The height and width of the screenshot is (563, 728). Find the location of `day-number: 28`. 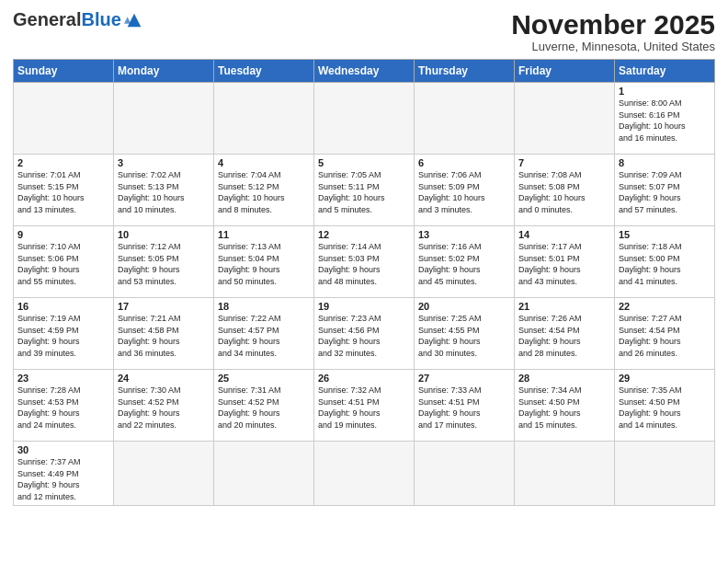

day-number: 28 is located at coordinates (564, 378).